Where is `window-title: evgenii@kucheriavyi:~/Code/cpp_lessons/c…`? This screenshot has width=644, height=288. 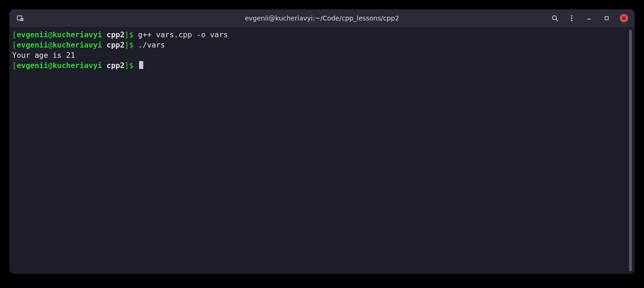
window-title: evgenii@kucheriavyi:~/Code/cpp_lessons/c… is located at coordinates (322, 18).